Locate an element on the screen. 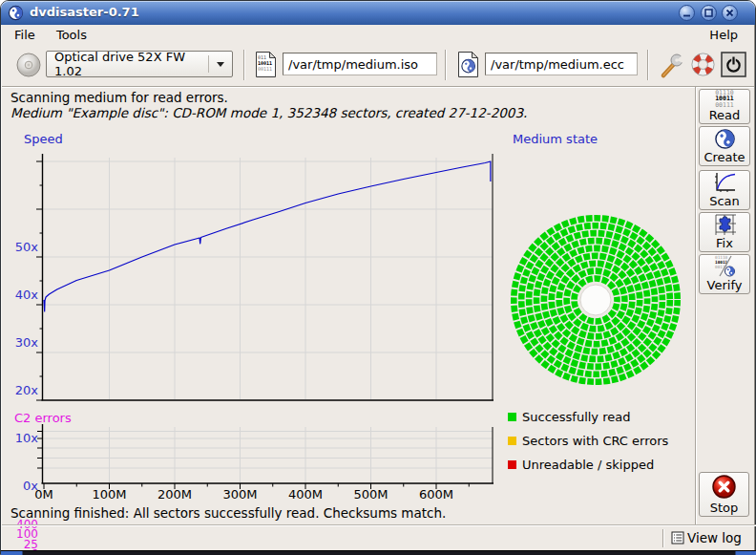 This screenshot has width=756, height=555. yinyang-create-icon is located at coordinates (725, 139).